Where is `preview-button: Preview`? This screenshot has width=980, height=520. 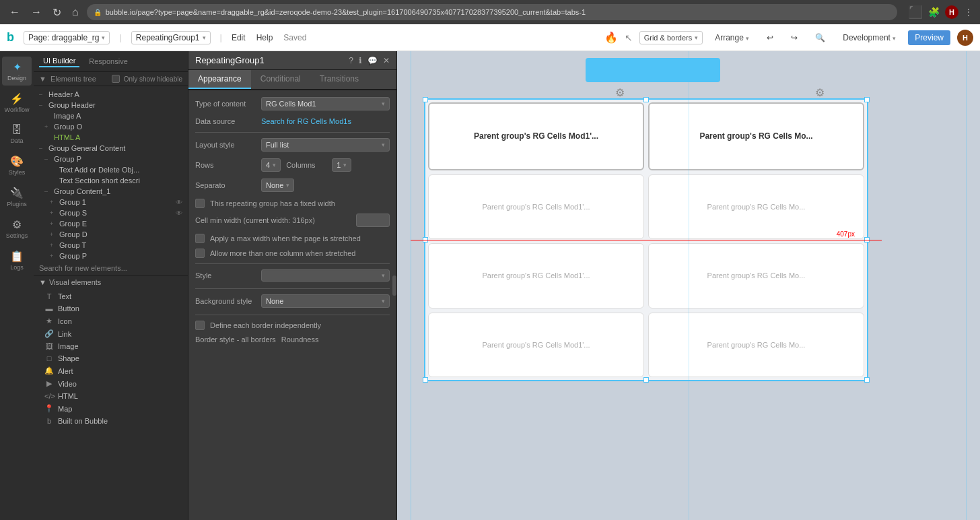
preview-button: Preview is located at coordinates (929, 38).